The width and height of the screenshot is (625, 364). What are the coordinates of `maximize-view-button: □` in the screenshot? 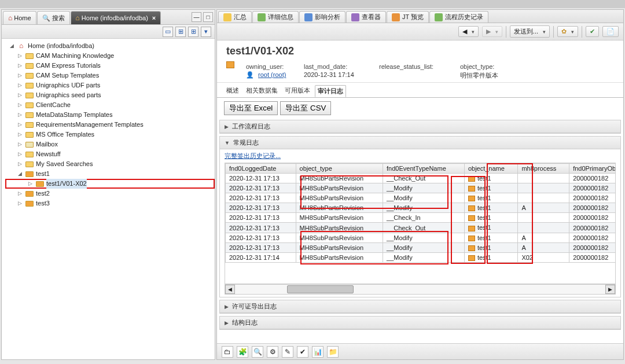 It's located at (208, 17).